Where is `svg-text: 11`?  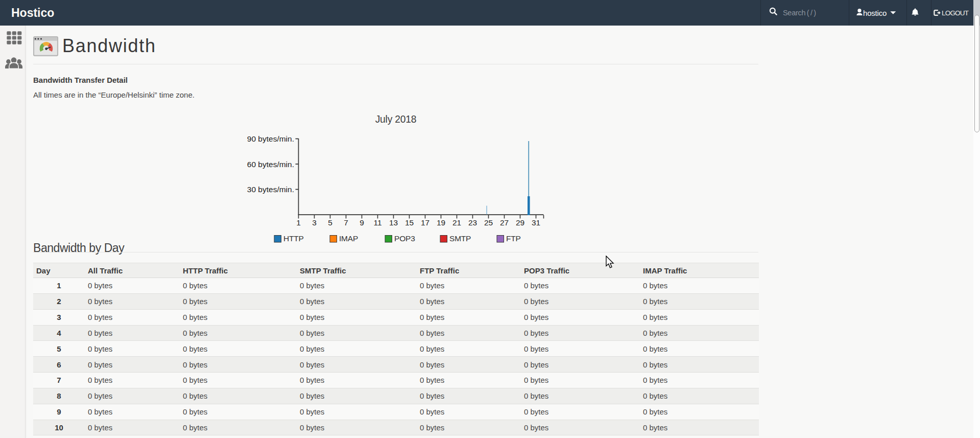 svg-text: 11 is located at coordinates (377, 223).